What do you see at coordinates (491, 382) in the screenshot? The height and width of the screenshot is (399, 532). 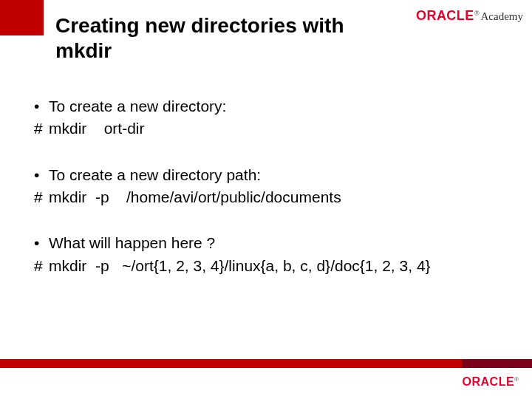 I see `oracle-footer-logo: ORACLE®` at bounding box center [491, 382].